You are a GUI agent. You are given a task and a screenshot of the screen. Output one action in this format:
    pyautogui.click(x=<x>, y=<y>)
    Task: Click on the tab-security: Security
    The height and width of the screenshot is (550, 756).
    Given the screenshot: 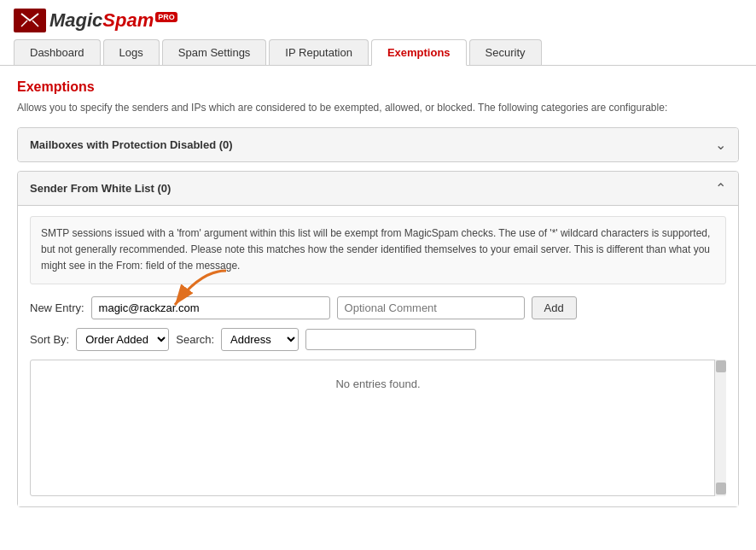 What is the action you would take?
    pyautogui.click(x=505, y=52)
    